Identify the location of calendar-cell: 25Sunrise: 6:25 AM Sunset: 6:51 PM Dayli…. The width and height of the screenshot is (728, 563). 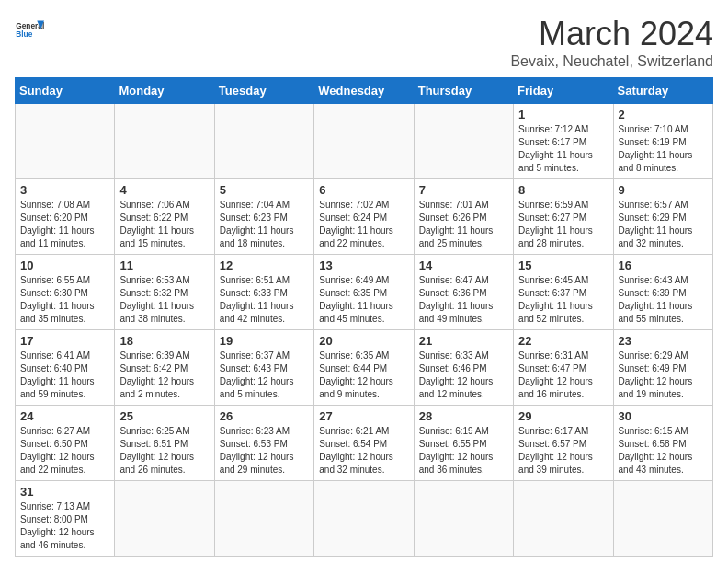
(165, 443).